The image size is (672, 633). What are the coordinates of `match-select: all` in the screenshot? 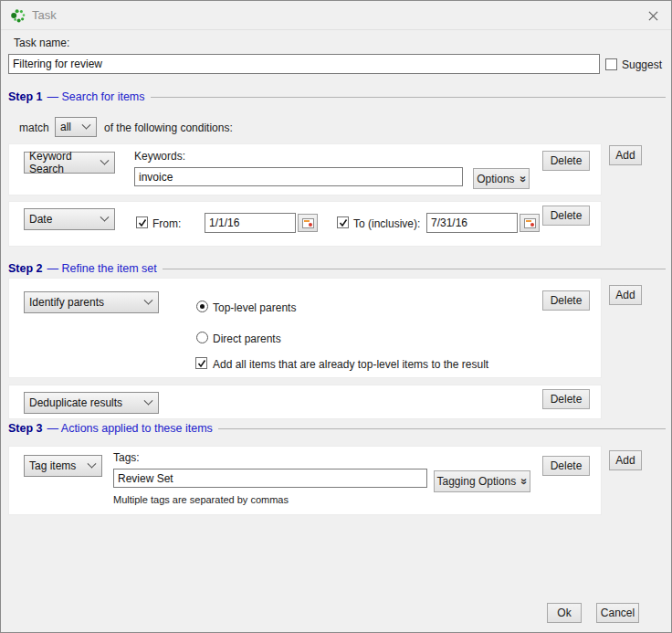 It's located at (76, 127).